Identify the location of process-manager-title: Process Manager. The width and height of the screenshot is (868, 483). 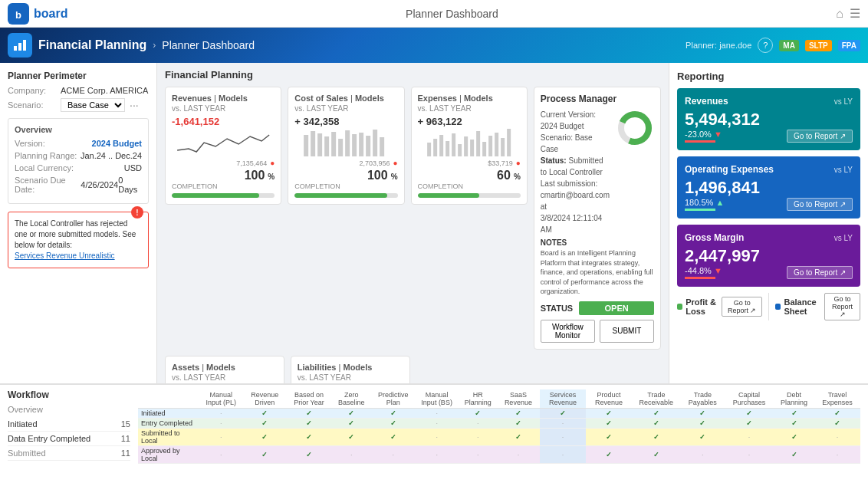
(597, 99).